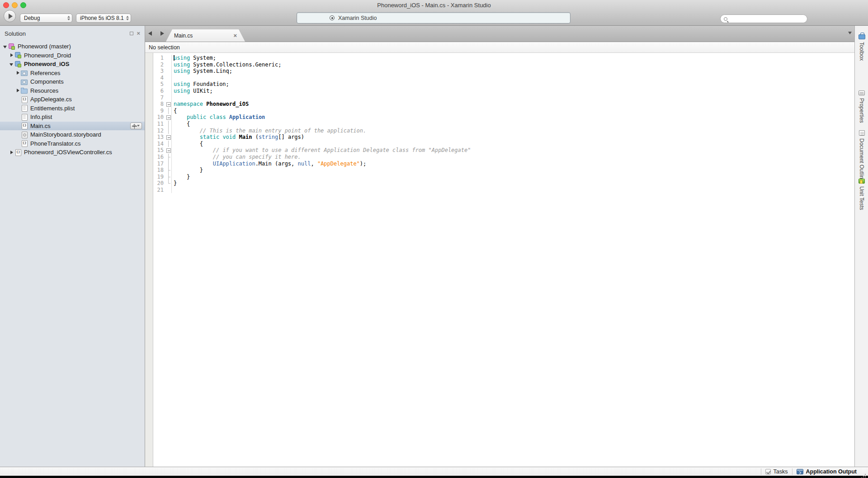 This screenshot has width=868, height=478. What do you see at coordinates (173, 190) in the screenshot?
I see `code-text` at bounding box center [173, 190].